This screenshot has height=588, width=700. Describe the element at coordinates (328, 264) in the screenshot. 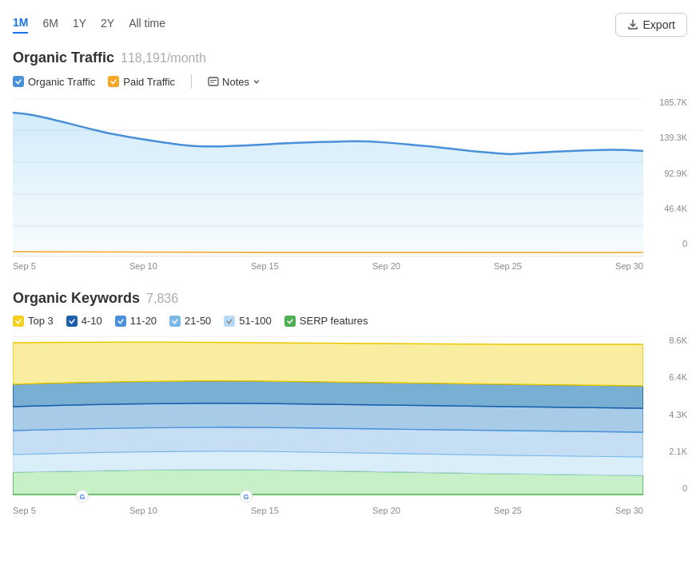

I see `organic-traffic-xaxis: Sep 5 Sep 10 Sep 15 Sep 20 Sep 25 Sep 30` at that location.